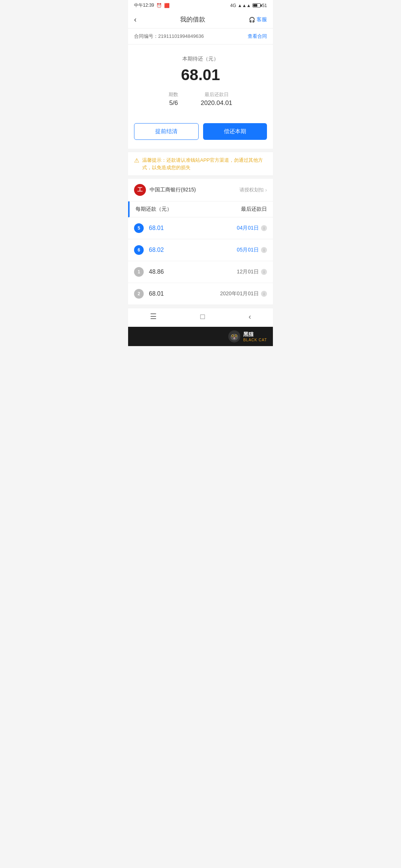 The width and height of the screenshot is (401, 868). I want to click on payment-rows: 5 68.01 04月01日 i 6 68.02 05月01日 i 1 48.8…, so click(200, 261).